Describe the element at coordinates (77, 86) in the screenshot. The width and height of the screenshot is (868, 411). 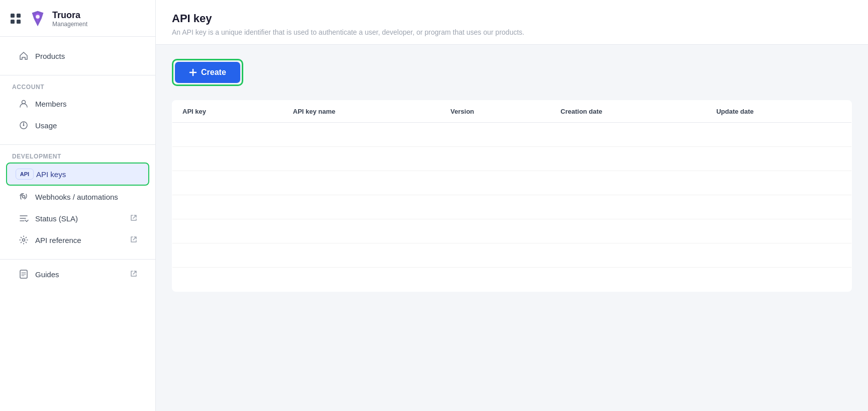
I see `account-section-label: Account` at that location.